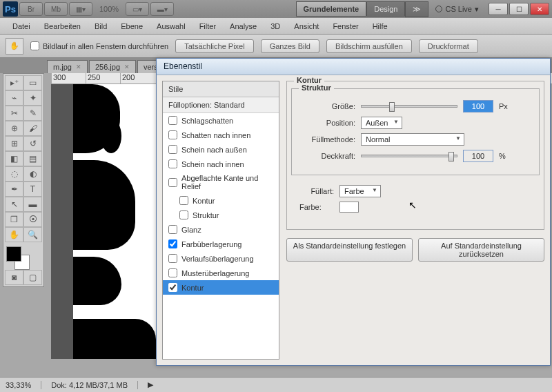  What do you see at coordinates (306, 26) in the screenshot?
I see `menu-ansicht: Ansicht` at bounding box center [306, 26].